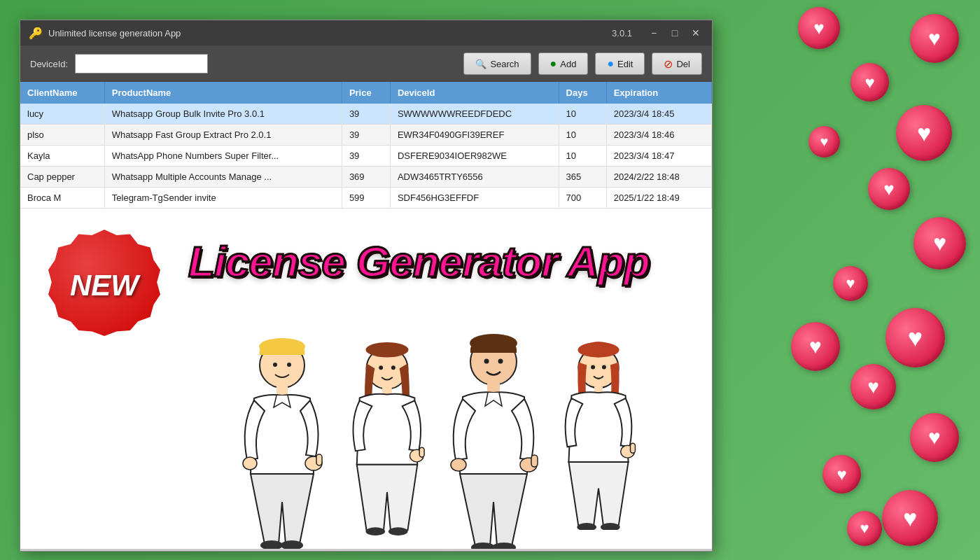  What do you see at coordinates (62, 198) in the screenshot?
I see `table-cell: Broca M` at bounding box center [62, 198].